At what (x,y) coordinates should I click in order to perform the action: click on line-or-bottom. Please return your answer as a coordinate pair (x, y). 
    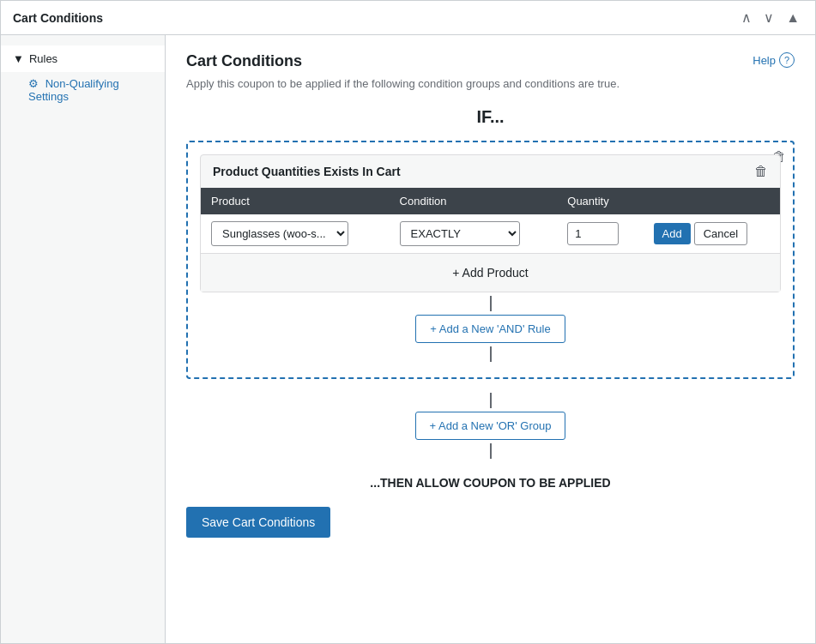
    Looking at the image, I should click on (491, 451).